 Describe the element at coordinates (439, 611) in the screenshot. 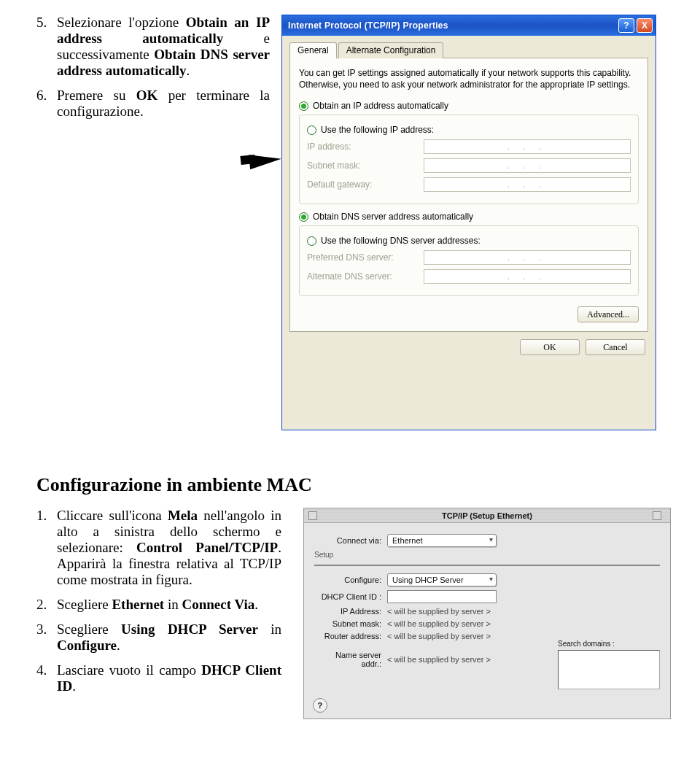

I see `value-ip-address: < will be supplied by server >` at that location.